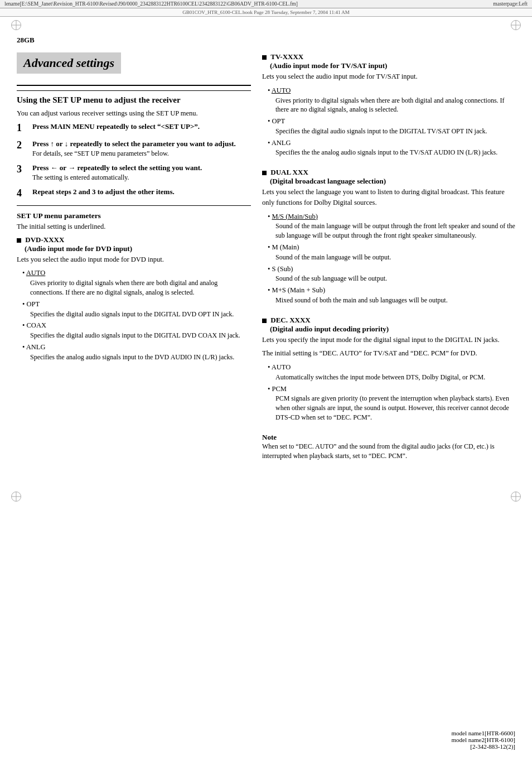  Describe the element at coordinates (389, 122) in the screenshot. I see `tv-bullets: • AUTO Gives priority to digital signals…` at that location.